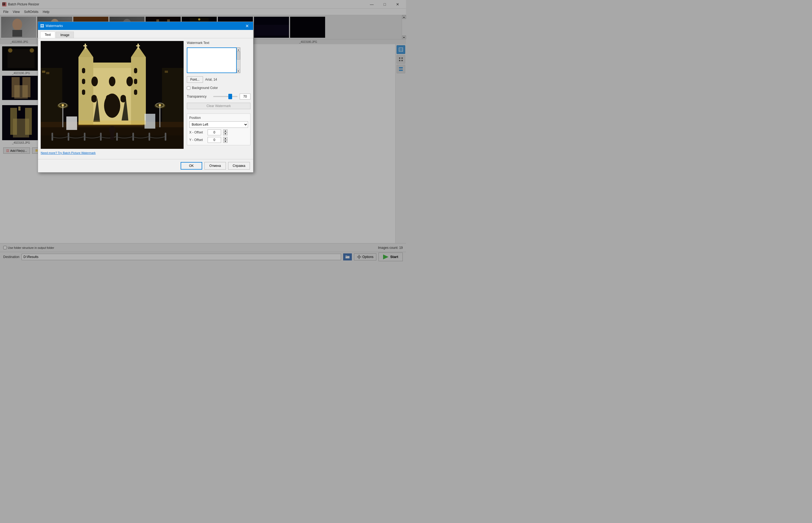 This screenshot has height=523, width=812. What do you see at coordinates (211, 79) in the screenshot?
I see `font-info: Arial, 14` at bounding box center [211, 79].